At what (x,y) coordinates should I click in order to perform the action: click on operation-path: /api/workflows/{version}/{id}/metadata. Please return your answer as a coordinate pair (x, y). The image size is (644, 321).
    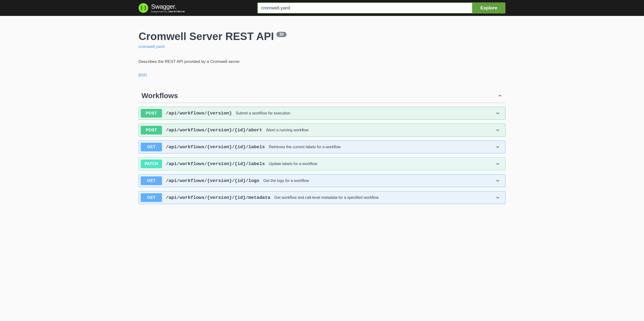
    Looking at the image, I should click on (218, 198).